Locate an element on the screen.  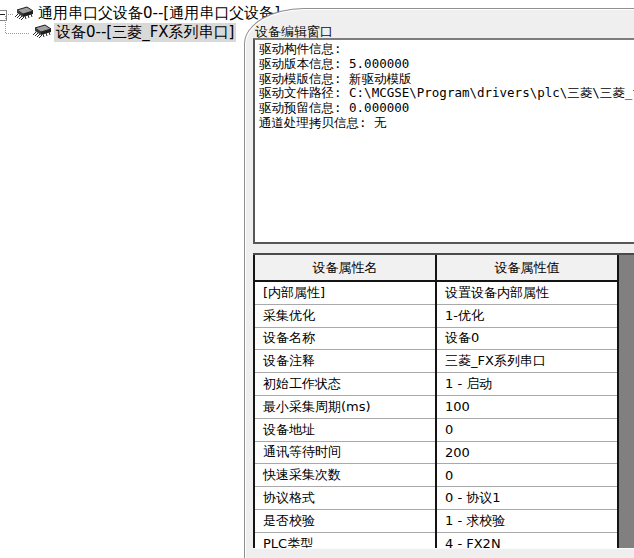
property-value-cell: 三菱_FX系列串口 is located at coordinates (527, 362).